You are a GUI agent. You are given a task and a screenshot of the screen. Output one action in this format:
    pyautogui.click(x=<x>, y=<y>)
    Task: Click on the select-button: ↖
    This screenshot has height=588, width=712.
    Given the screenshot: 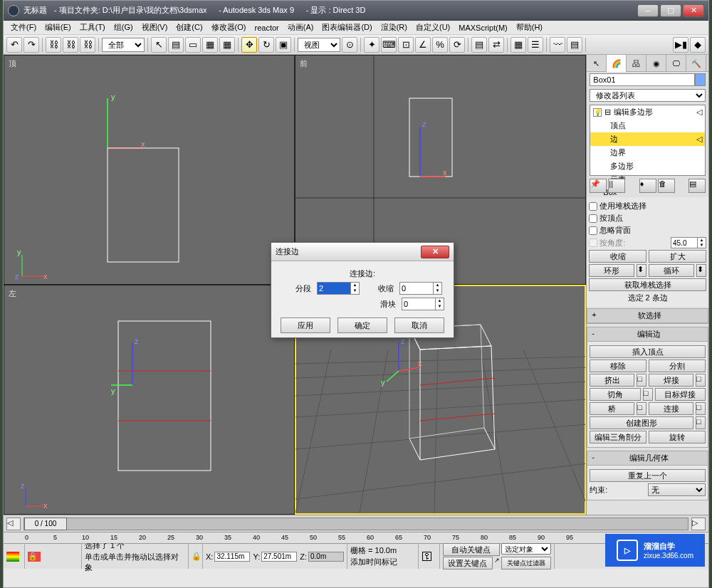 What is the action you would take?
    pyautogui.click(x=159, y=45)
    